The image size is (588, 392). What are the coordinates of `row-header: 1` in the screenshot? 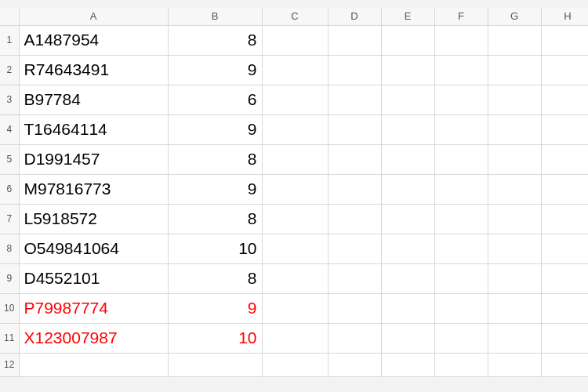 It's located at (9, 40).